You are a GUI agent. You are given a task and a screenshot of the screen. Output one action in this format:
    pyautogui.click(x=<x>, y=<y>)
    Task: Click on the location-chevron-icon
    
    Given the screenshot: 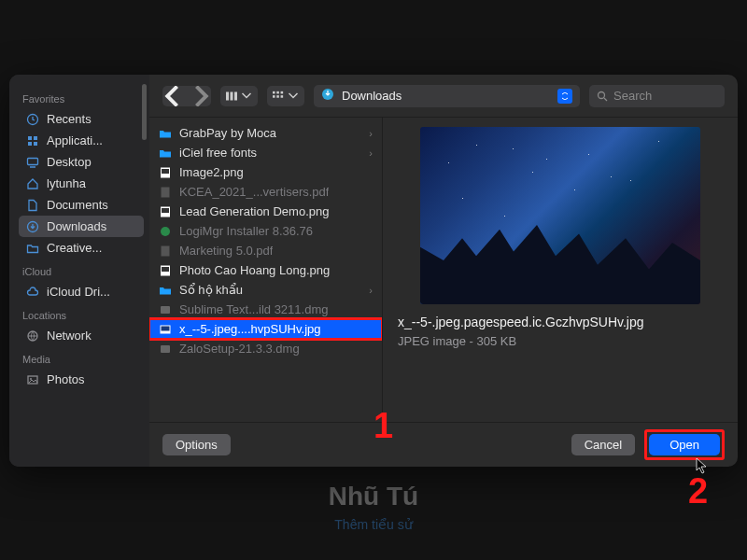 What is the action you would take?
    pyautogui.click(x=565, y=96)
    